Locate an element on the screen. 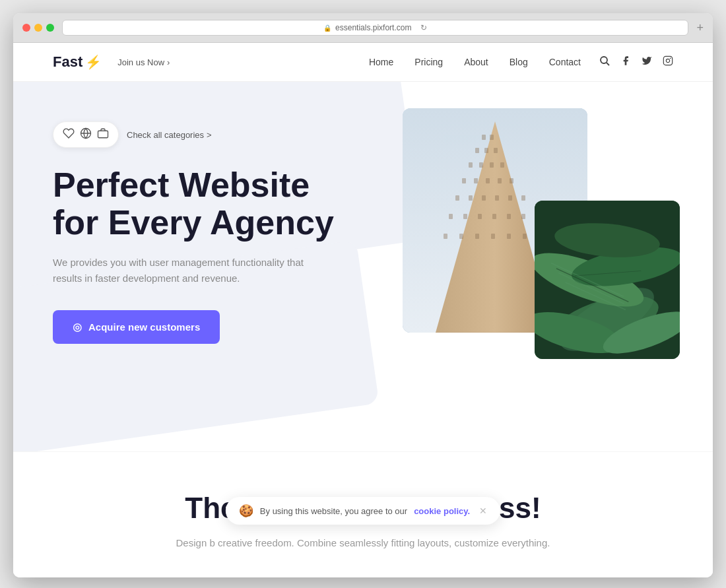  logo-text: Fast is located at coordinates (67, 62).